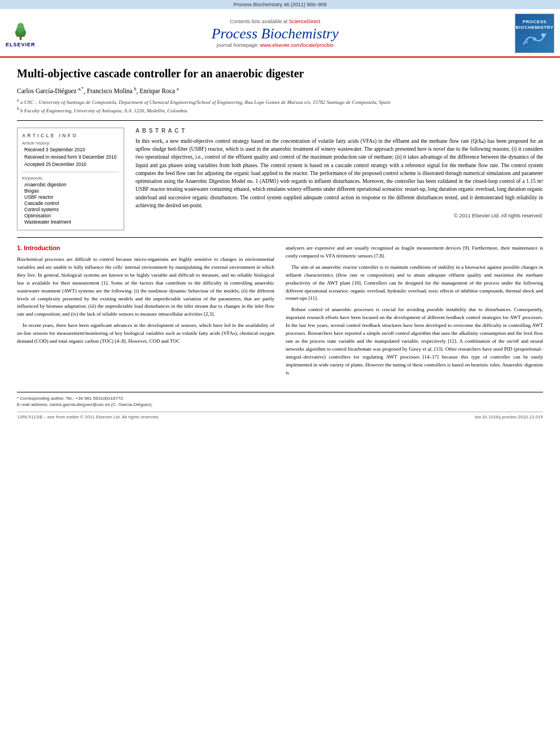  I want to click on accepted-date: Accepted 25 December 2010, so click(72, 164).